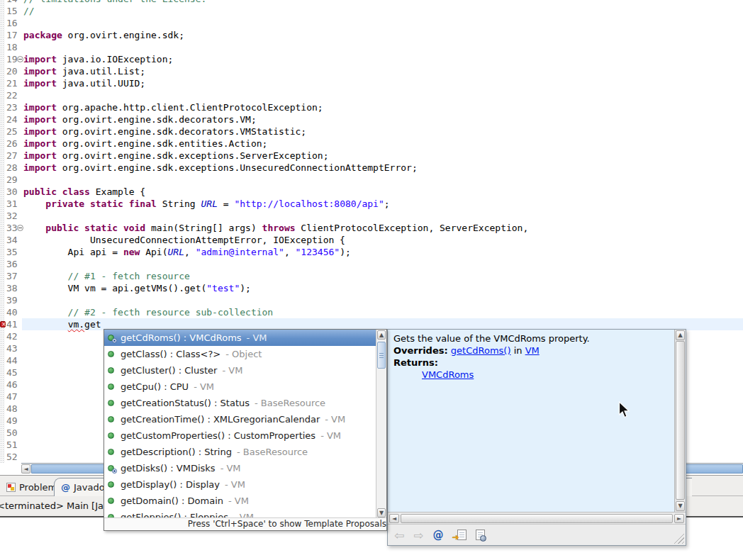  What do you see at coordinates (14, 23) in the screenshot?
I see `line-number: 16` at bounding box center [14, 23].